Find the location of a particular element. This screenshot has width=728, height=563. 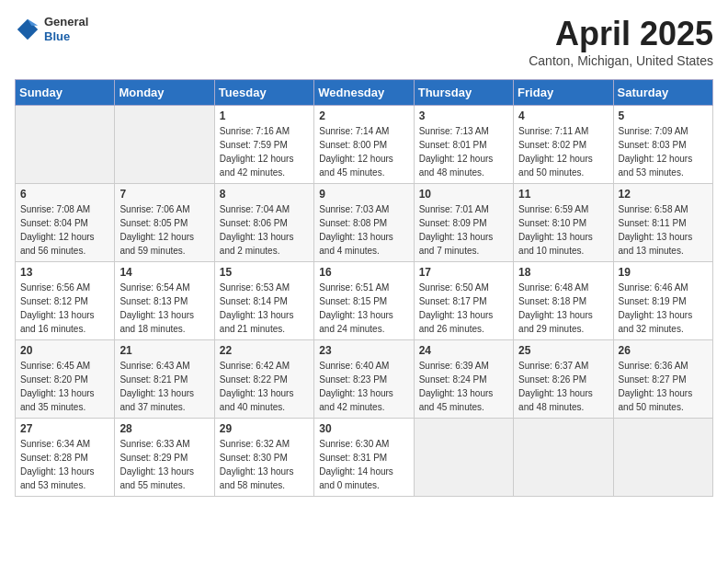

day-number: 9 is located at coordinates (364, 194).